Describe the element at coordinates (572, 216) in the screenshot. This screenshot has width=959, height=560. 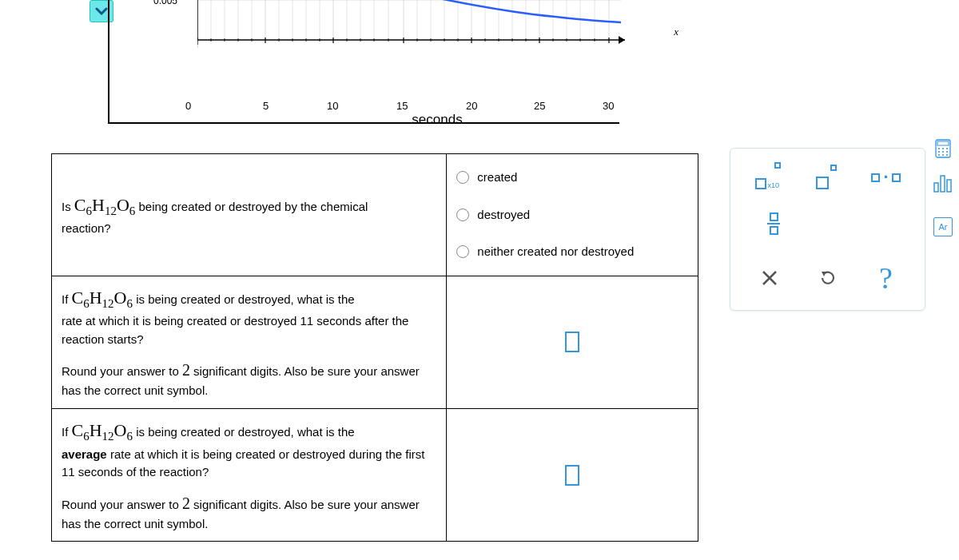
I see `answer-1-cell: created destroyed neither created nor de…` at that location.